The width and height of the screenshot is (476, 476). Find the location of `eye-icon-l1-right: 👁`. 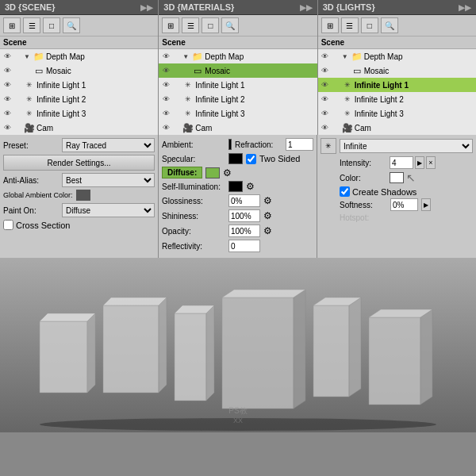

eye-icon-l1-right: 👁 is located at coordinates (325, 85).